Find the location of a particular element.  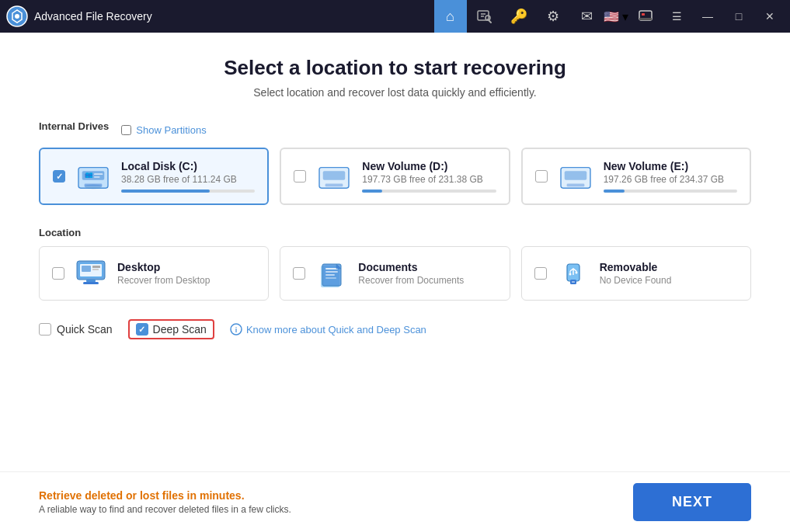

location-label: Location is located at coordinates (395, 233).